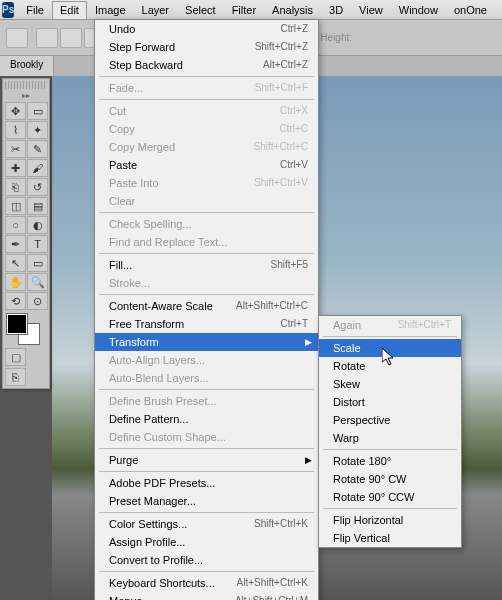  I want to click on menu-analysis: Analysis, so click(292, 10).